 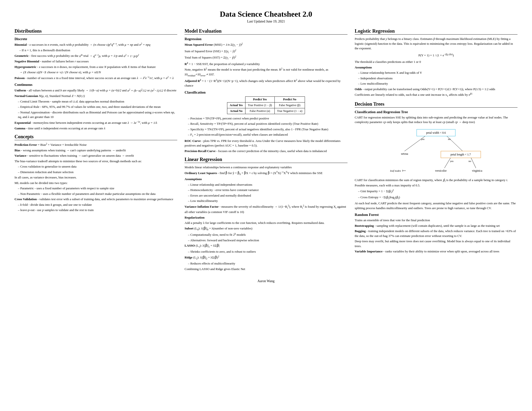 What do you see at coordinates (266, 252) in the screenshot?
I see `lasso-list: Shrinks coefficients to zero, and is rob…` at bounding box center [266, 252].